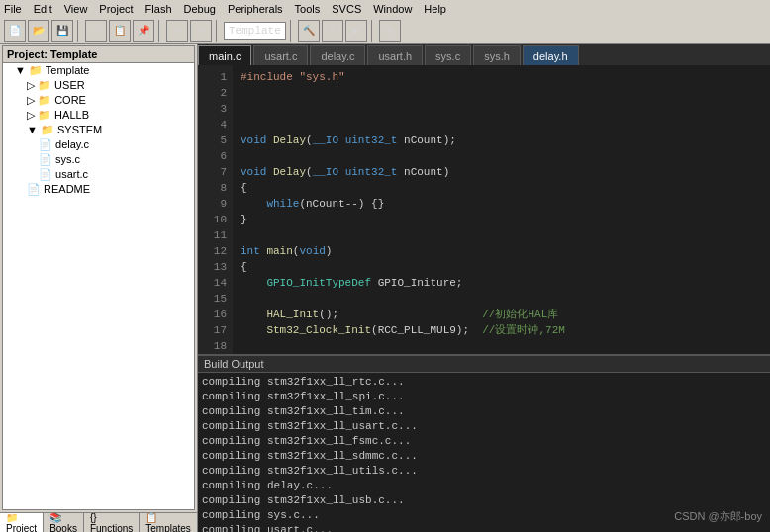  What do you see at coordinates (177, 31) in the screenshot?
I see `undo-button: ↩` at bounding box center [177, 31].